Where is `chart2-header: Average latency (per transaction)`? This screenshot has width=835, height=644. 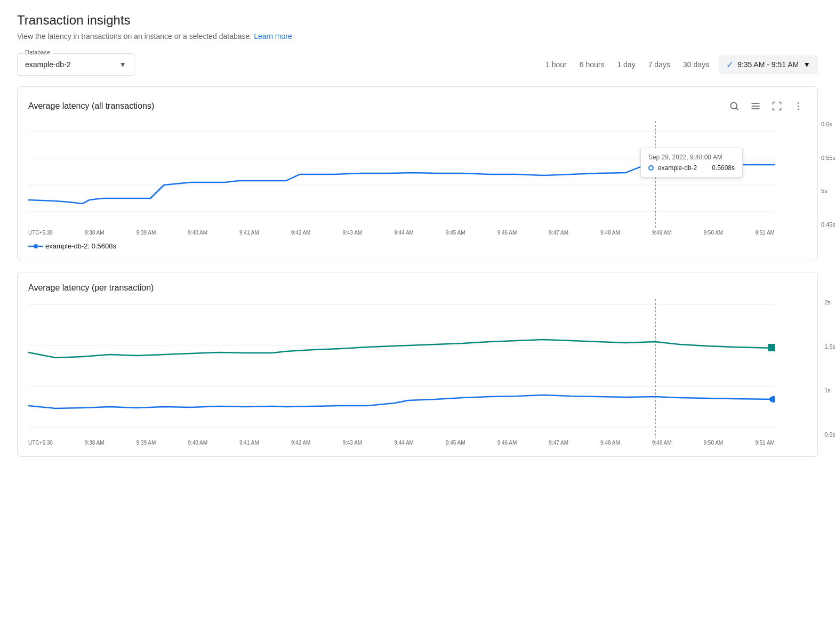
chart2-header: Average latency (per transaction) is located at coordinates (418, 288).